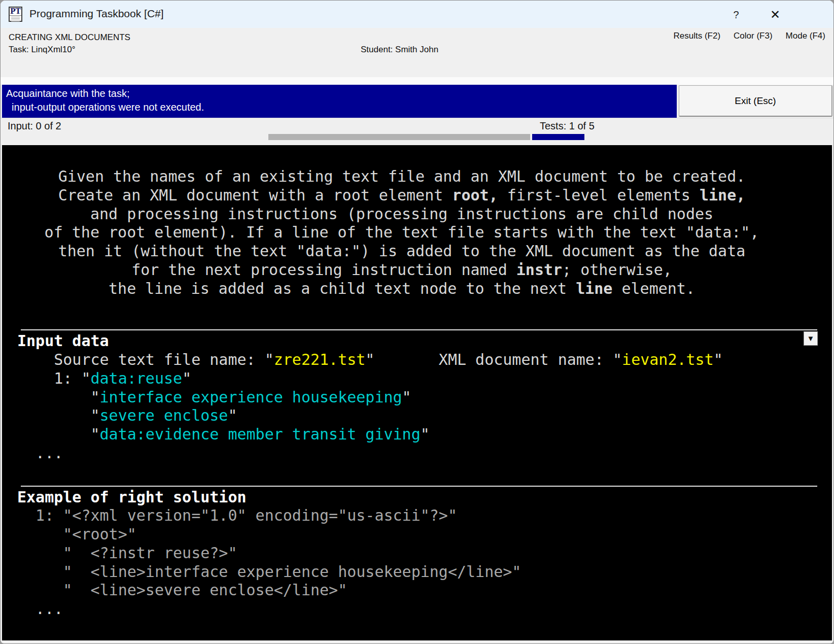 The width and height of the screenshot is (834, 644). What do you see at coordinates (417, 53) in the screenshot?
I see `header: CREATING XML DOCUMENTS Task: LinqXml10° …` at bounding box center [417, 53].